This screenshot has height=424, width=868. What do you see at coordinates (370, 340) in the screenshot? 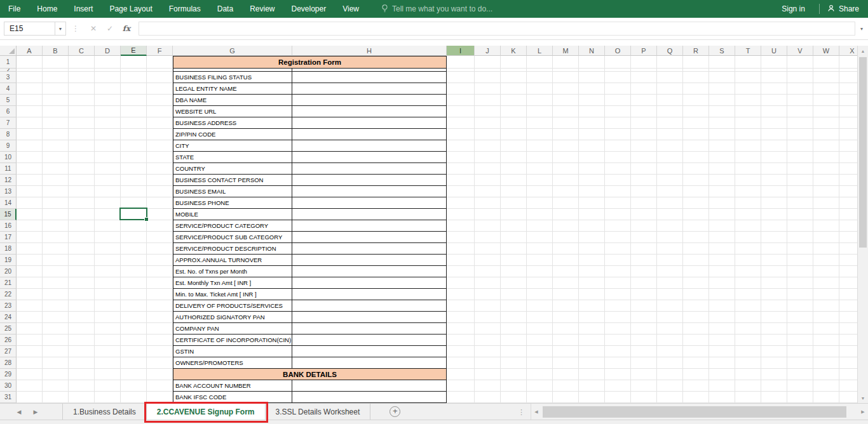
I see `field-value-cell-H26` at bounding box center [370, 340].